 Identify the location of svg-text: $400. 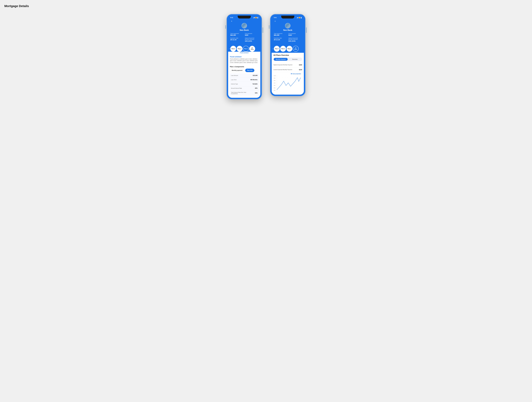
(275, 90).